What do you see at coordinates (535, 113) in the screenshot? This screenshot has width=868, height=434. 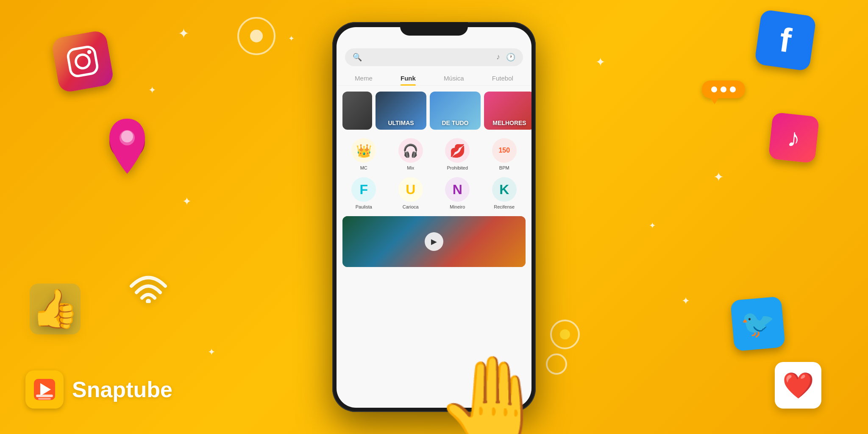 I see `phone-side-button` at bounding box center [535, 113].